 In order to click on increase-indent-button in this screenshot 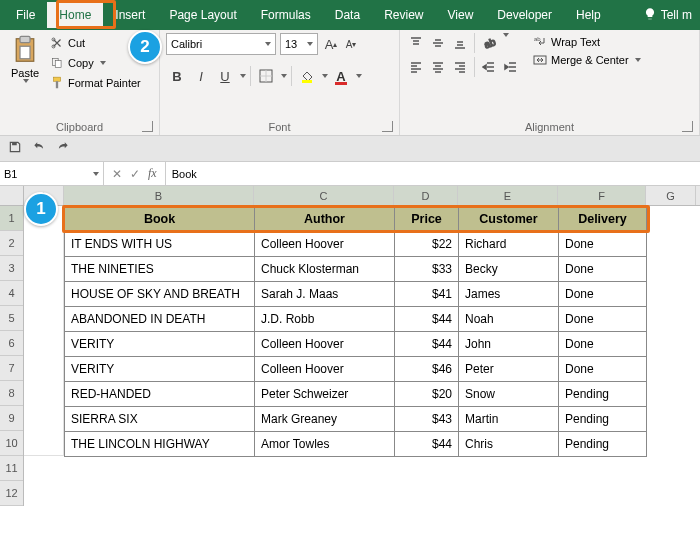, I will do `click(511, 67)`.